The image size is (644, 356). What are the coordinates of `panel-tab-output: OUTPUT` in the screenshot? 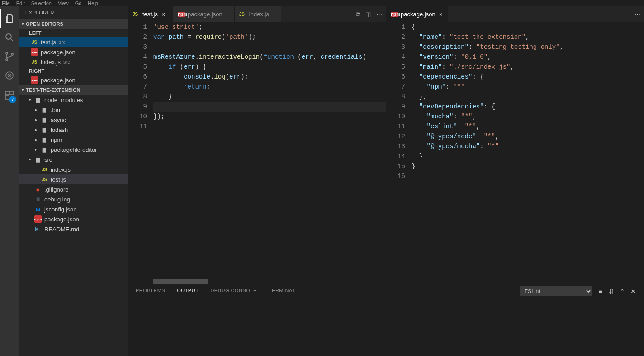 It's located at (188, 292).